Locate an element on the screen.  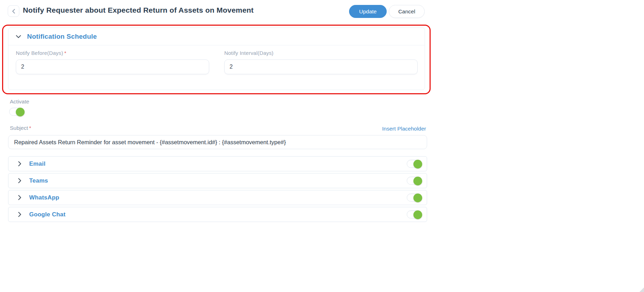
channel-row-google-chat: Google Chat is located at coordinates (218, 215).